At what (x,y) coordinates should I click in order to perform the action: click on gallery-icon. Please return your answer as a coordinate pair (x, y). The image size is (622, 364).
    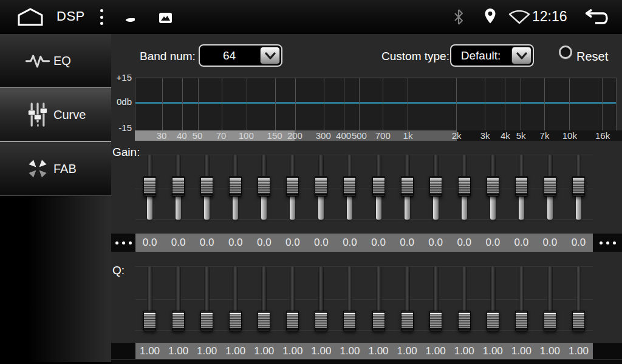
    Looking at the image, I should click on (165, 18).